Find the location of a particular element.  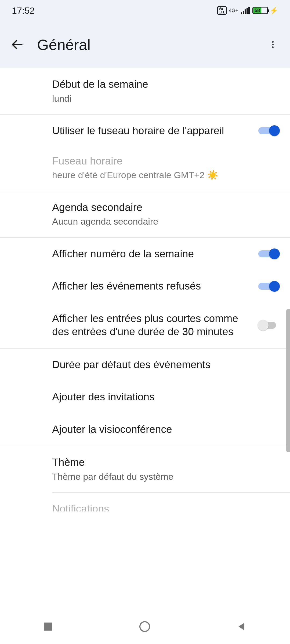

setting-title: Afficher les événements refusés is located at coordinates (153, 286).